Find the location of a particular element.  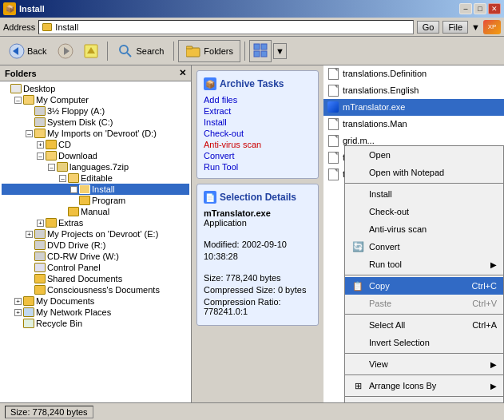

selection-size: Size: 778,240 bytes is located at coordinates (257, 278).